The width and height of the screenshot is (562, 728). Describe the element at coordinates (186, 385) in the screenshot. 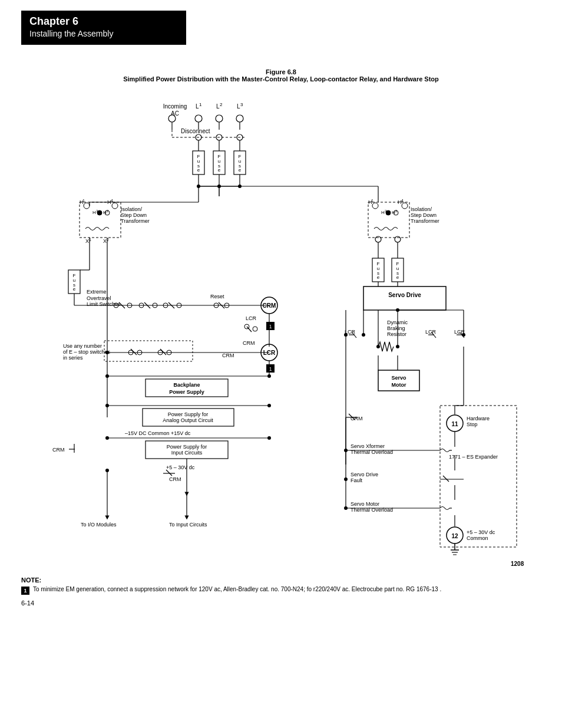

I see `svg-text: Backplane` at that location.